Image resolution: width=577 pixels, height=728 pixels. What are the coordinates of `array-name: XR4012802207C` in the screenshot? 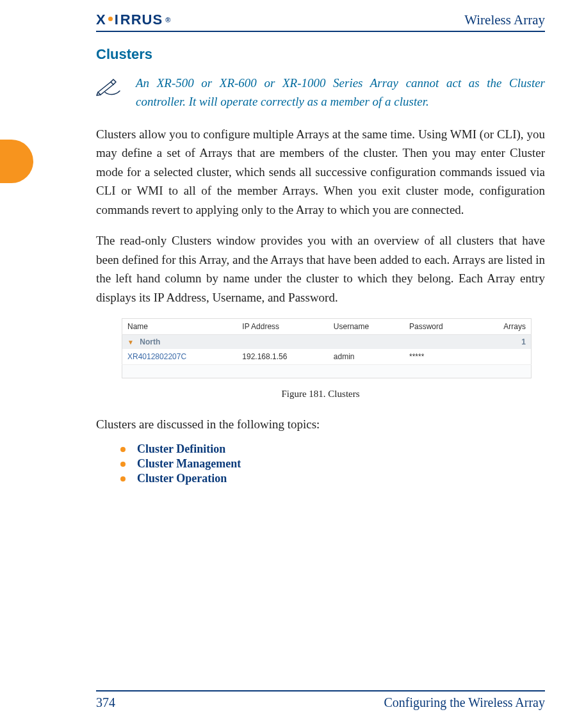 It's located at (180, 357).